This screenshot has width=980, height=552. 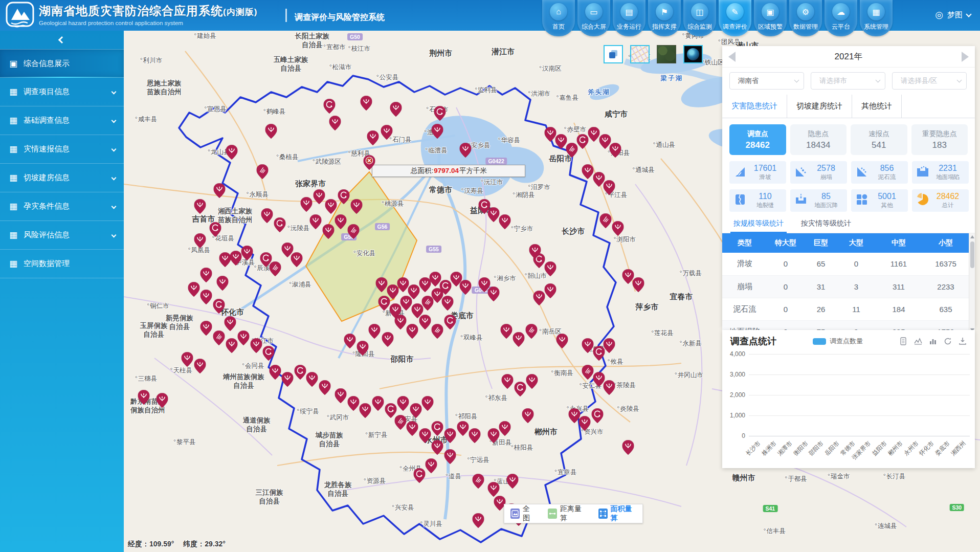 What do you see at coordinates (972, 283) in the screenshot?
I see `table-scrollbar` at bounding box center [972, 283].